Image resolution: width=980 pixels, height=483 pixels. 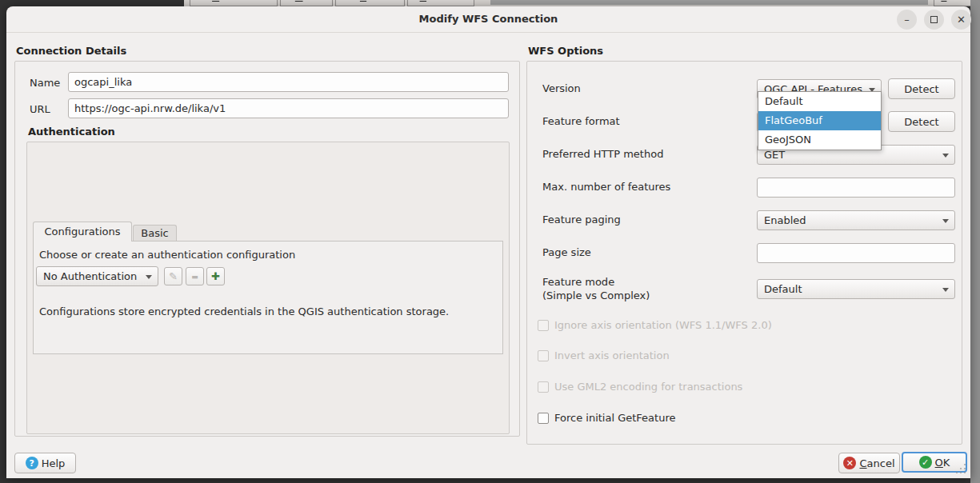 I want to click on minimize-button: –, so click(x=907, y=19).